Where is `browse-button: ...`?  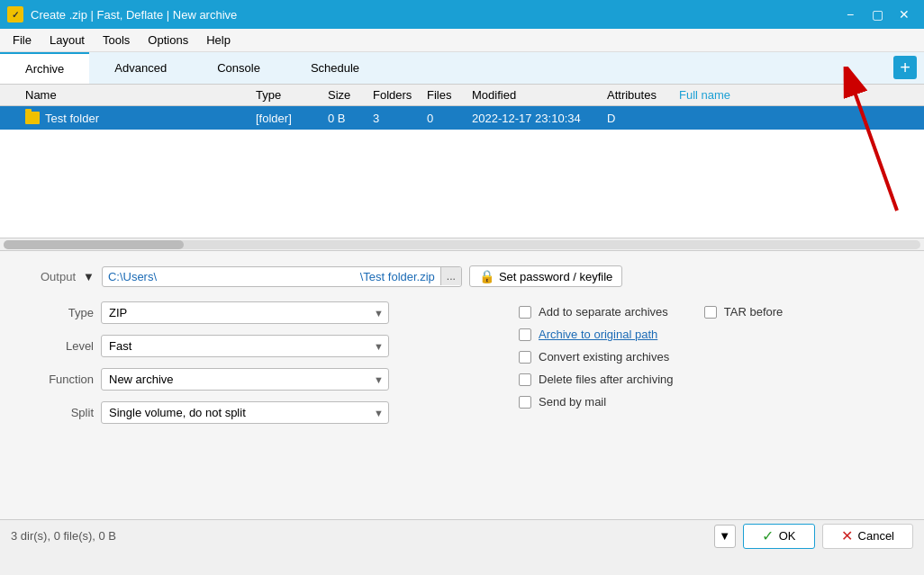 browse-button: ... is located at coordinates (450, 276).